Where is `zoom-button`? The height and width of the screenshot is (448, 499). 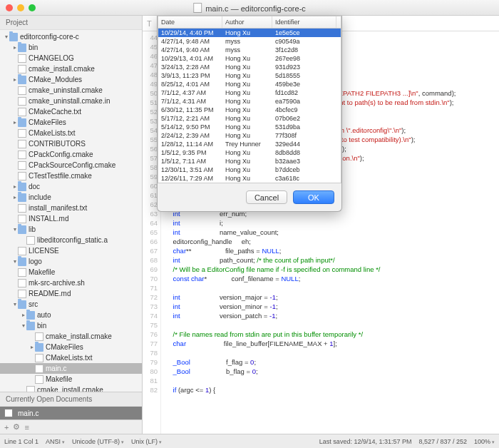 zoom-button is located at coordinates (32, 8).